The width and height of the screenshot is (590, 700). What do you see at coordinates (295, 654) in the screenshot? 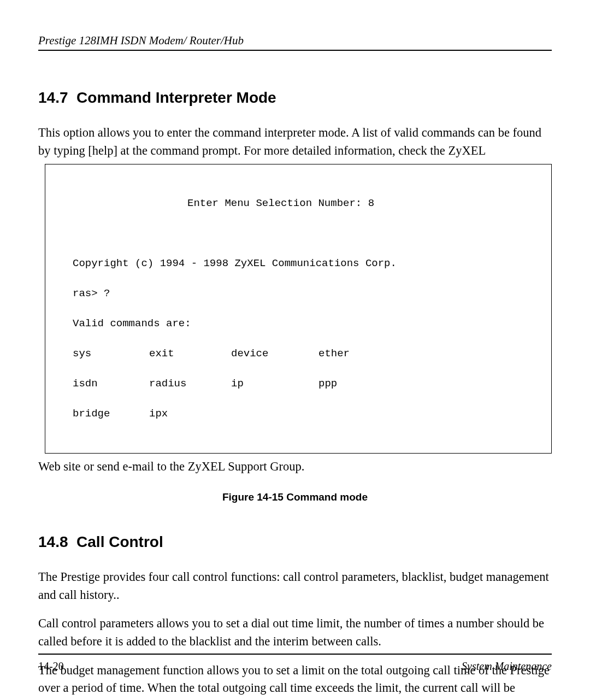
I see `footer-rule` at bounding box center [295, 654].